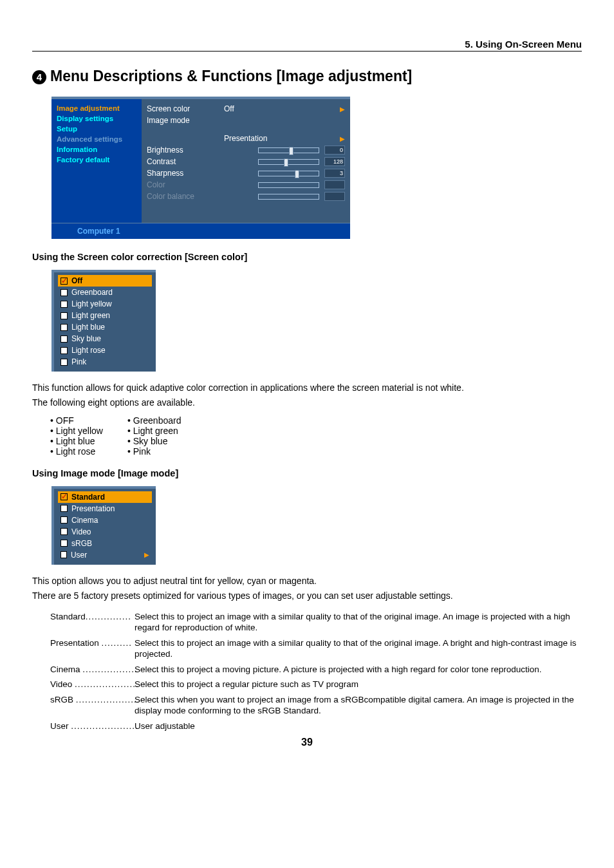  I want to click on dots: .........., so click(117, 643).